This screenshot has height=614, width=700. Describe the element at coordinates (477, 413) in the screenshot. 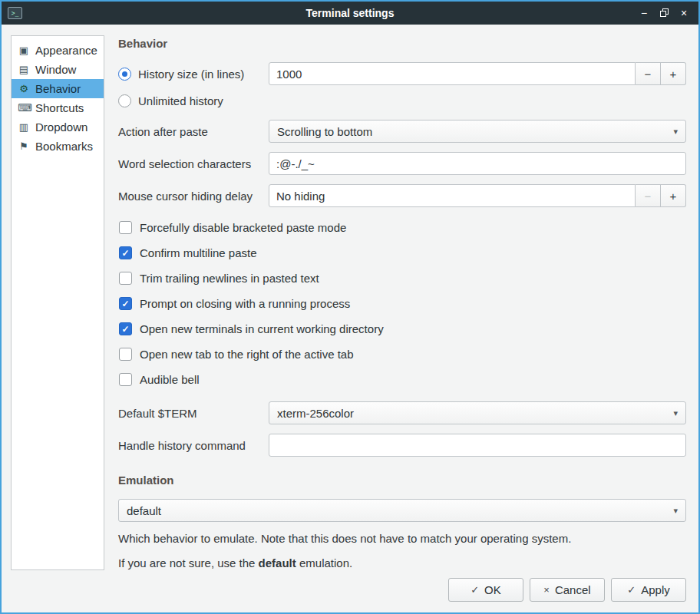

I see `default-term-select: xterm-256color ▾` at that location.